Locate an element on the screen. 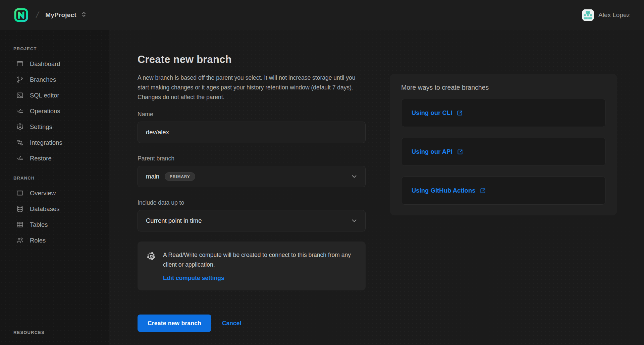 This screenshot has width=644, height=345. form-actions: Create new branch Cancel is located at coordinates (252, 323).